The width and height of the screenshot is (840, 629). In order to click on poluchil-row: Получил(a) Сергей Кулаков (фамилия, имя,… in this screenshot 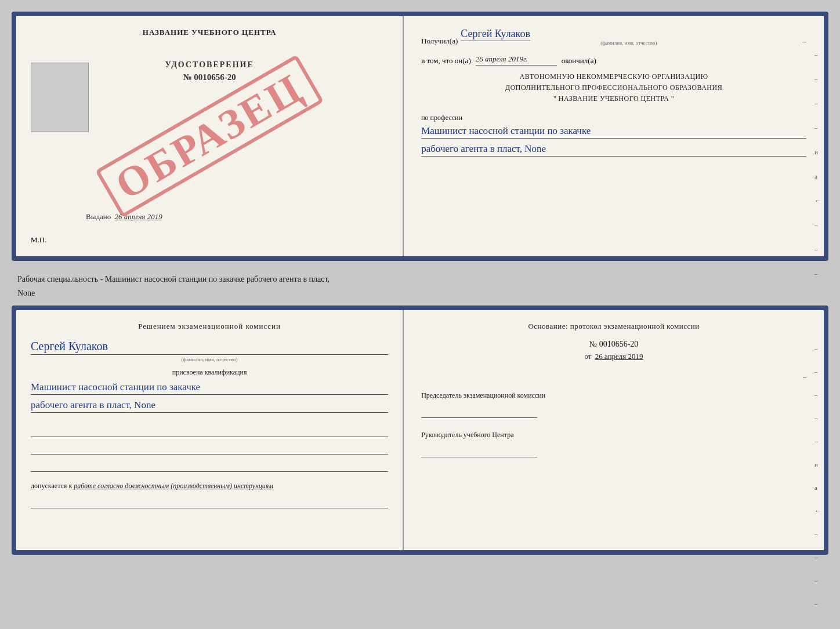, I will do `click(614, 37)`.